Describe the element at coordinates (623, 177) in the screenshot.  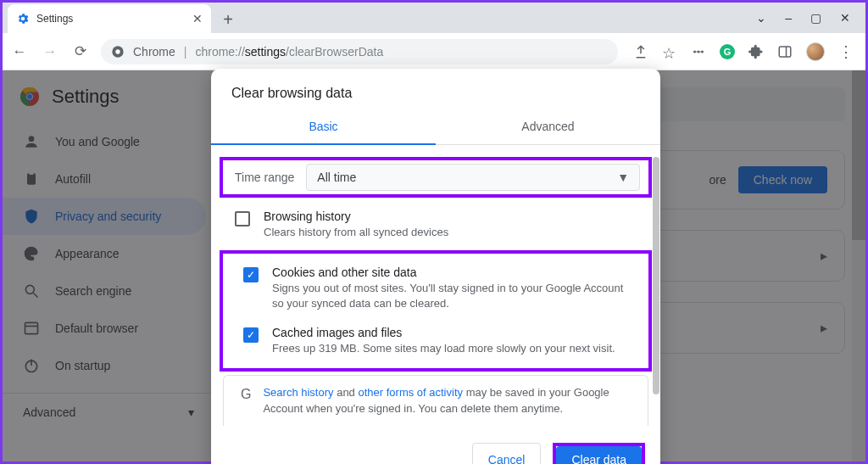
I see `caret-down-icon: ▼` at that location.